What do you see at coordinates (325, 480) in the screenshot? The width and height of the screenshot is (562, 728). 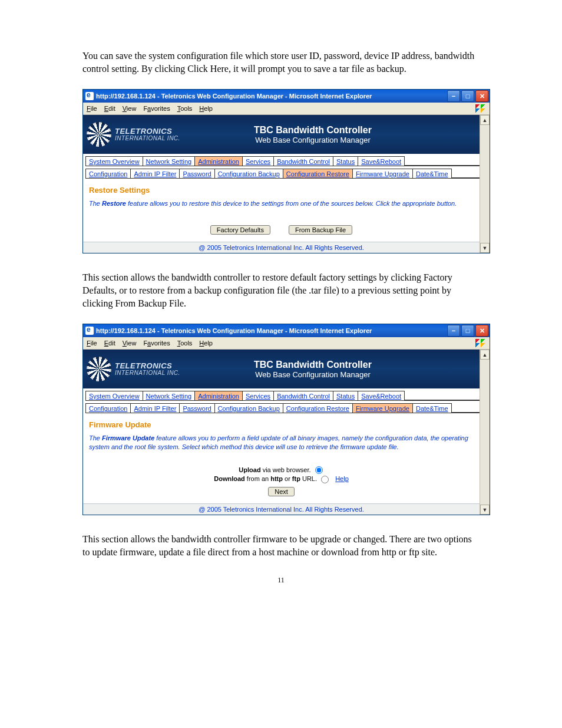 I see `download-radio` at bounding box center [325, 480].